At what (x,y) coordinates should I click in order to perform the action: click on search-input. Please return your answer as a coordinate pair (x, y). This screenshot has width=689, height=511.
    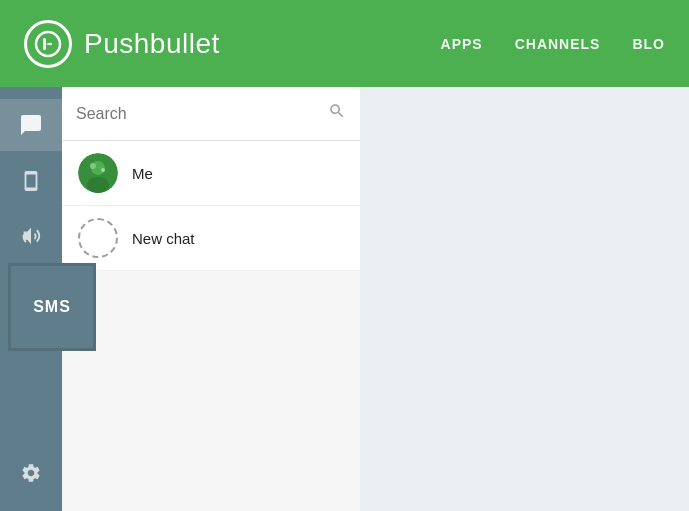
    Looking at the image, I should click on (198, 114).